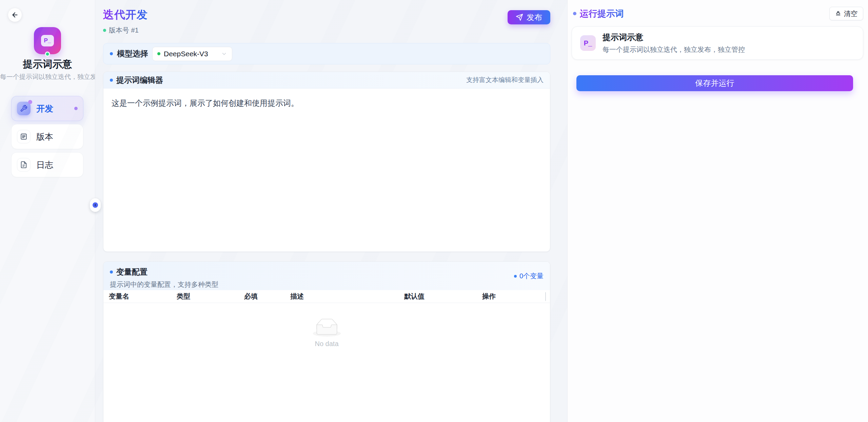 Image resolution: width=868 pixels, height=422 pixels. I want to click on version-status-dot, so click(104, 31).